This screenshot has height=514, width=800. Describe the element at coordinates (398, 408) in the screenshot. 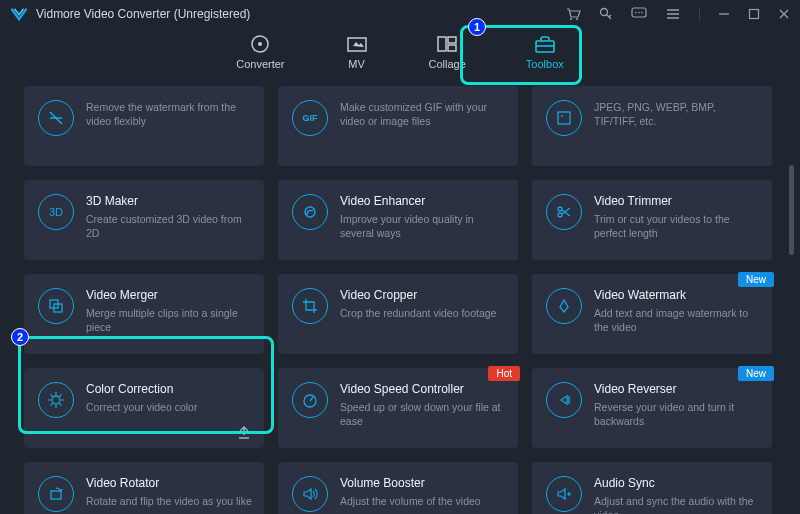

I see `card-video-speed: Hot Video Speed ControllerSpeed up or sl…` at that location.